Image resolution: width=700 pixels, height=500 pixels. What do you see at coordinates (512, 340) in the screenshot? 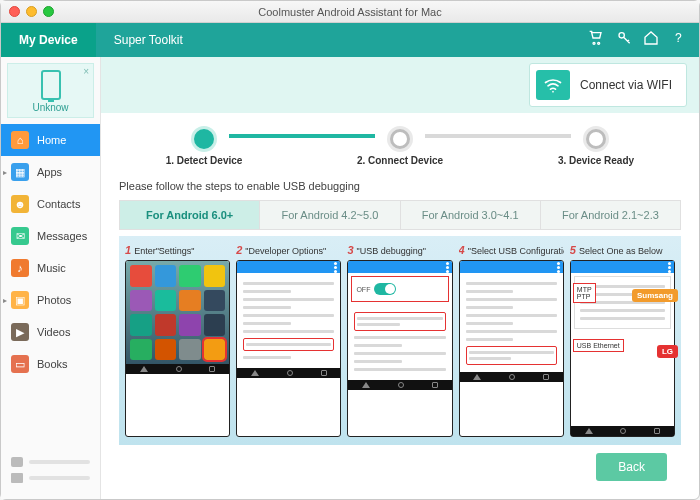
I see `step-usb-config: 4"Select USB Configuration"` at bounding box center [512, 340].